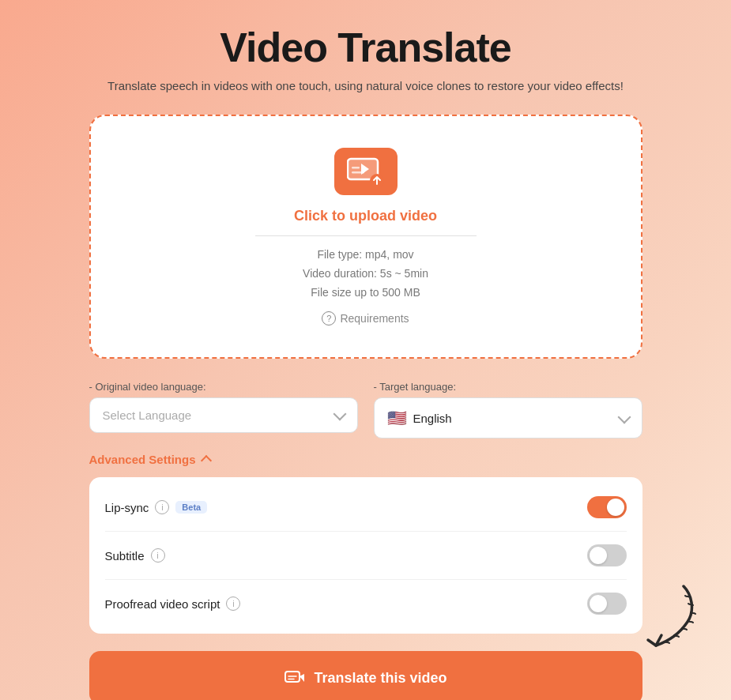 Image resolution: width=731 pixels, height=700 pixels. What do you see at coordinates (397, 418) in the screenshot?
I see `target-language-flag: 🇺🇸` at bounding box center [397, 418].